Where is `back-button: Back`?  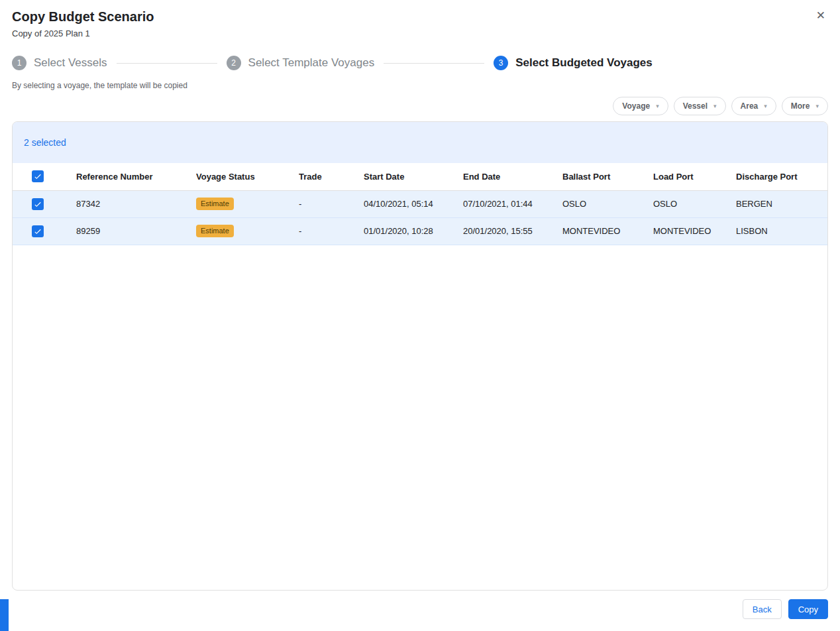
back-button: Back is located at coordinates (762, 609).